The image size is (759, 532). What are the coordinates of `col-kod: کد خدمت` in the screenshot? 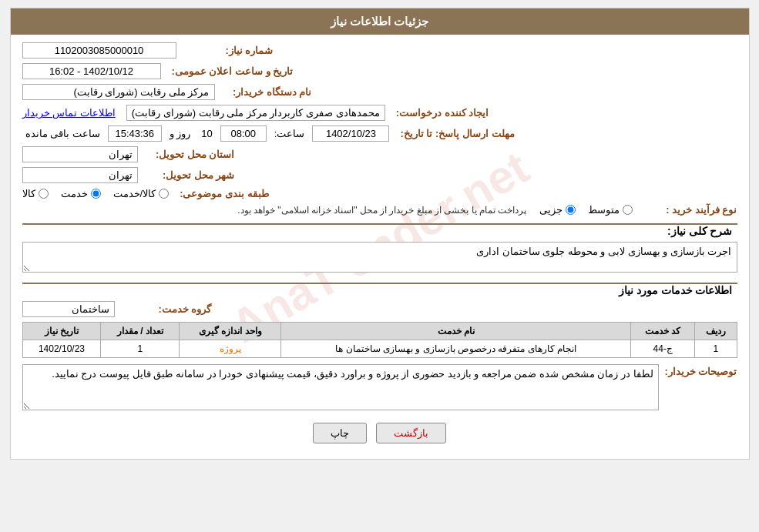 It's located at (663, 331).